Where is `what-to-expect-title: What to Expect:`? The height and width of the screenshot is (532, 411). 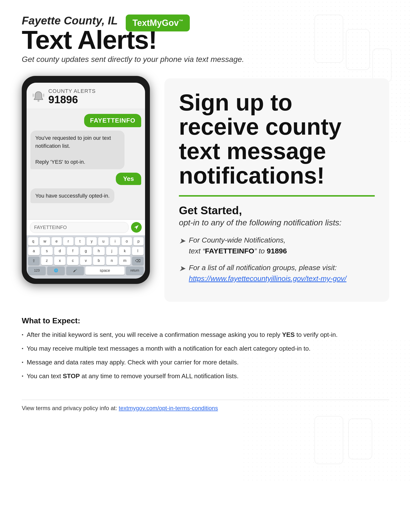
what-to-expect-title: What to Expect: is located at coordinates (206, 321).